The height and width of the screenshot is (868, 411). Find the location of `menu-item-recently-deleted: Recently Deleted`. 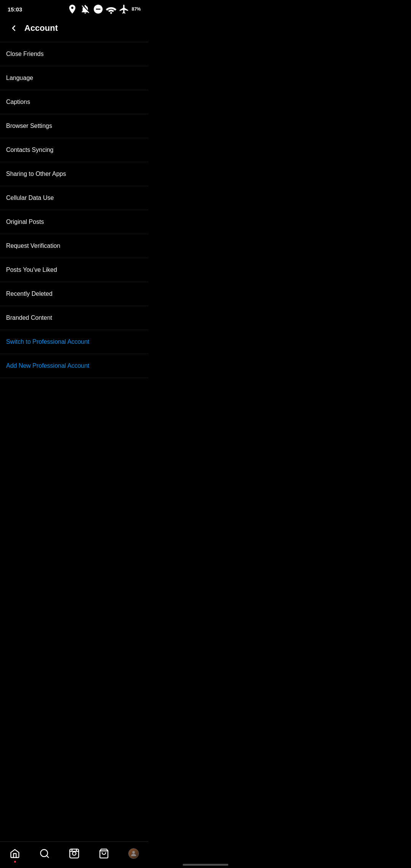

menu-item-recently-deleted: Recently Deleted is located at coordinates (74, 294).